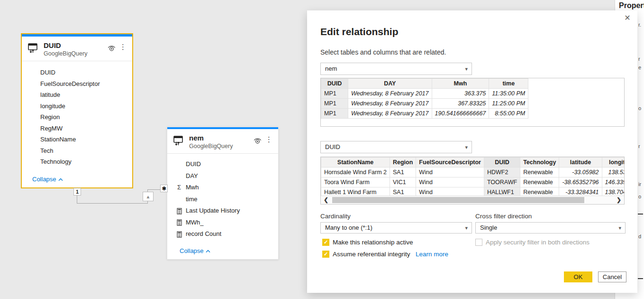  Describe the element at coordinates (223, 199) in the screenshot. I see `field-time: time` at that location.